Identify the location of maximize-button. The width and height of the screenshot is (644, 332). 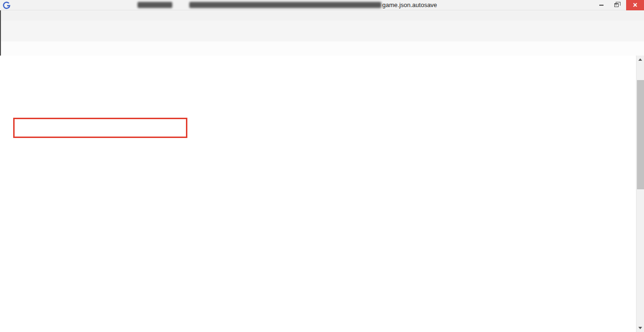
(616, 5).